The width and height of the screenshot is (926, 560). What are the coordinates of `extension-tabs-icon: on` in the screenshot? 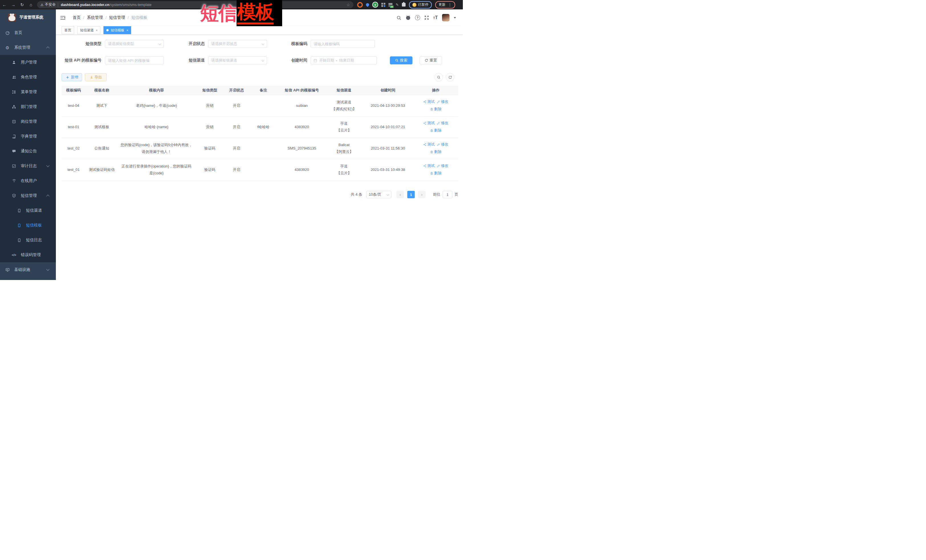 It's located at (390, 5).